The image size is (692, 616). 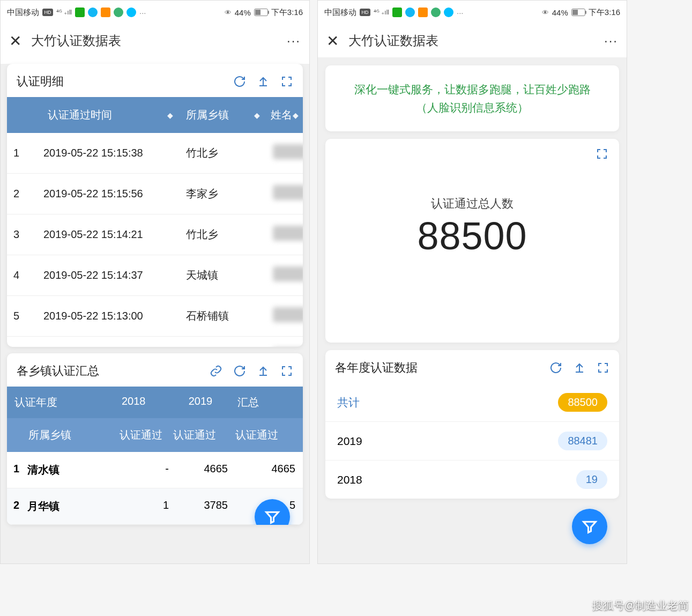 What do you see at coordinates (376, 368) in the screenshot?
I see `years-title: 各年度认证数据` at bounding box center [376, 368].